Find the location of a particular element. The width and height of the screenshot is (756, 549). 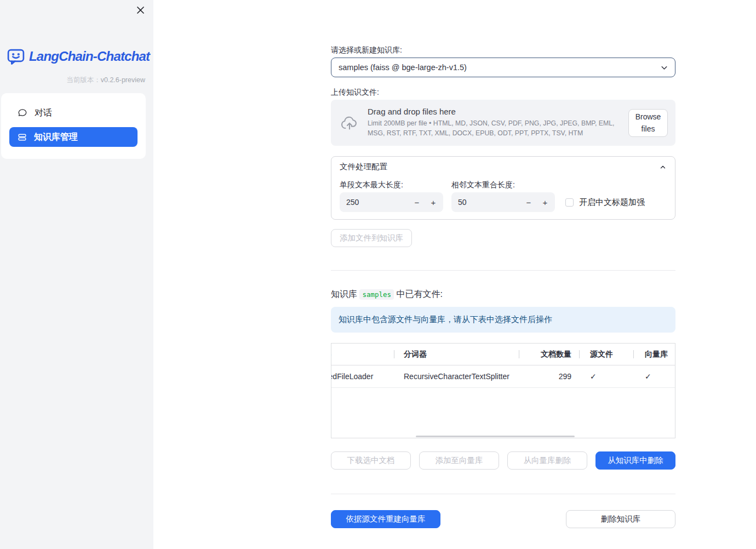

add-to-vector-store-button: 添加至向量库 is located at coordinates (459, 460).